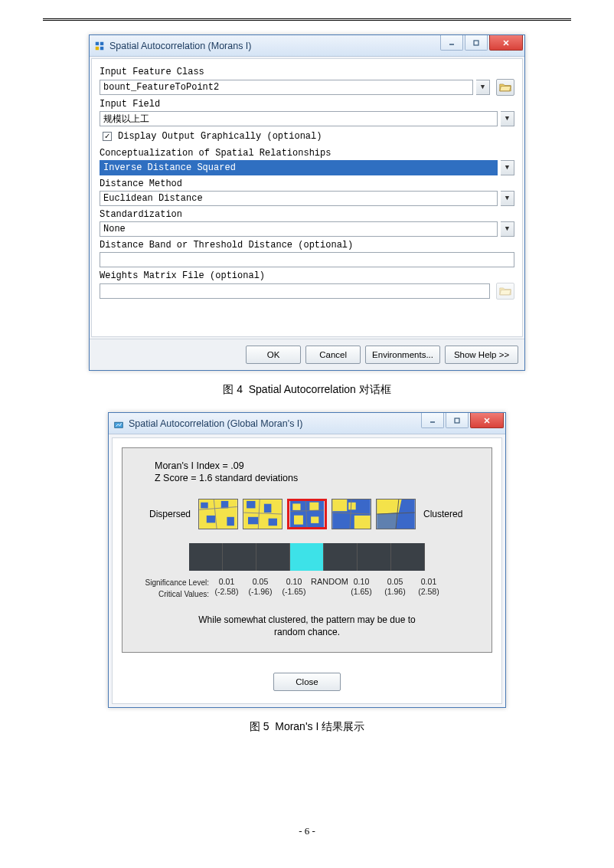 The height and width of the screenshot is (868, 614). What do you see at coordinates (233, 389) in the screenshot?
I see `caption-1-prefix: 图 4` at bounding box center [233, 389].